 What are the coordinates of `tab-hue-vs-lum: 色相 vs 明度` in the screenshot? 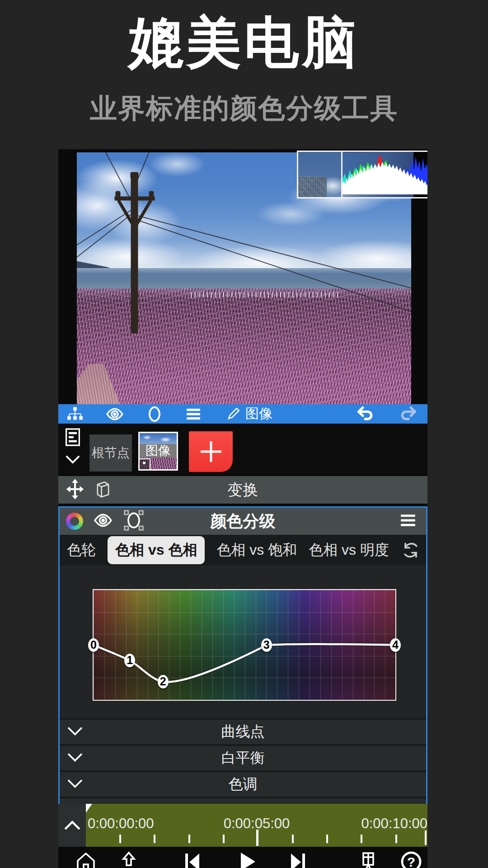 It's located at (349, 550).